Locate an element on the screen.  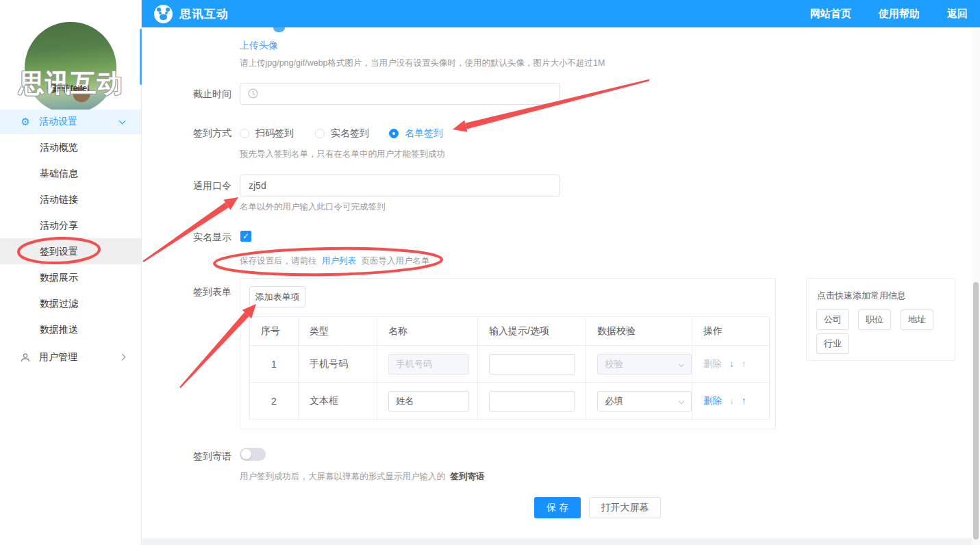
deadline-input is located at coordinates (400, 94).